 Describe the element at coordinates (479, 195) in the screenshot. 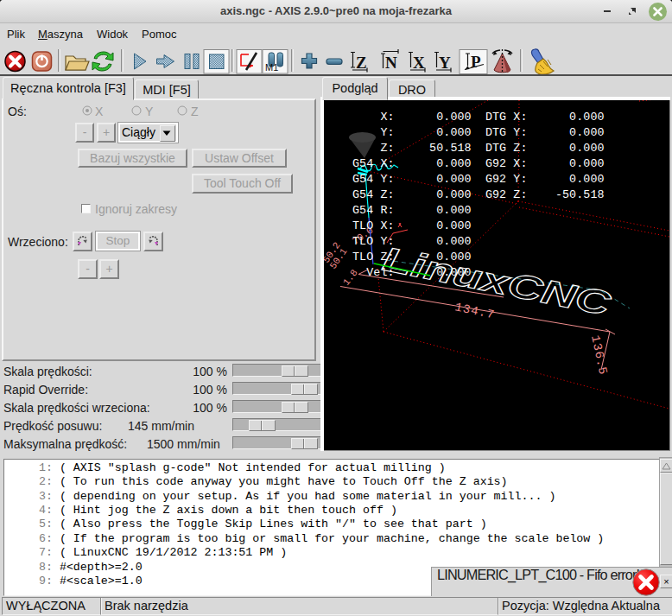

I see `svg-text:X: 0.000 DTG X: 0.0: X: 0.000 DTG X: 0.000 Y: 0.000 DTG Y` at that location.